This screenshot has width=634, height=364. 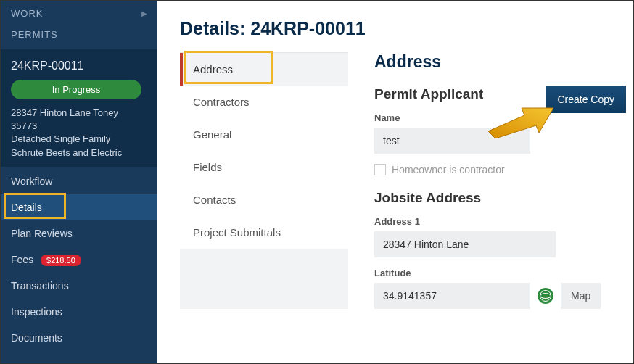 What do you see at coordinates (403, 29) in the screenshot?
I see `page-title: Details: 24KRP-00011` at bounding box center [403, 29].